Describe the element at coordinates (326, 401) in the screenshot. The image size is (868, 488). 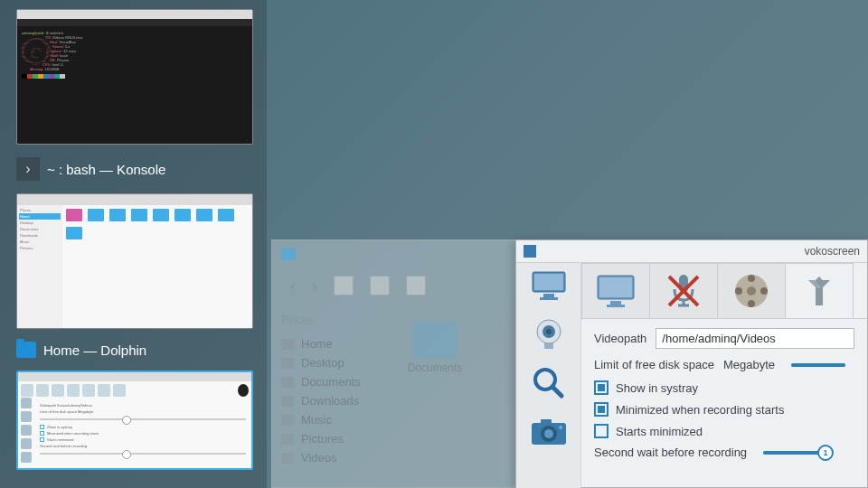
I see `place-downloads: Downloads` at that location.